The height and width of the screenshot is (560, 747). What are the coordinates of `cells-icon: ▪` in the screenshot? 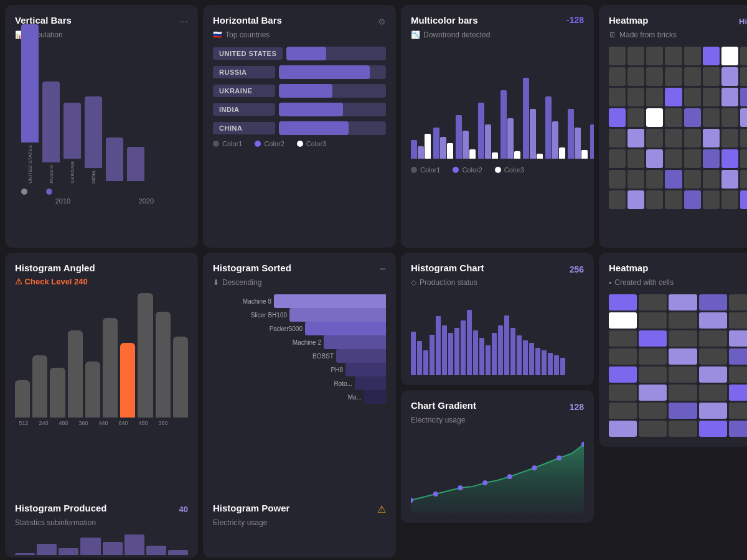 It's located at (610, 282).